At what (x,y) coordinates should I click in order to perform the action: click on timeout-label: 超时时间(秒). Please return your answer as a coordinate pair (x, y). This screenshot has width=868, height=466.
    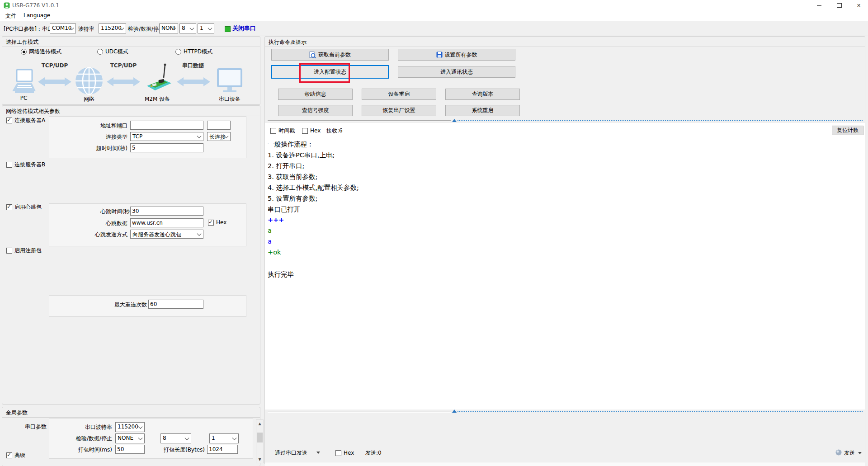
    Looking at the image, I should click on (98, 148).